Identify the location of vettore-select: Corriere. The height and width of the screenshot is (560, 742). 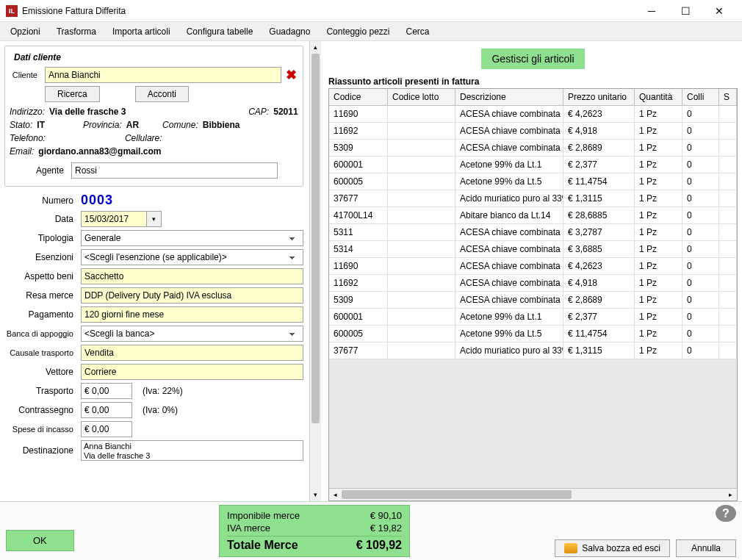
(192, 372).